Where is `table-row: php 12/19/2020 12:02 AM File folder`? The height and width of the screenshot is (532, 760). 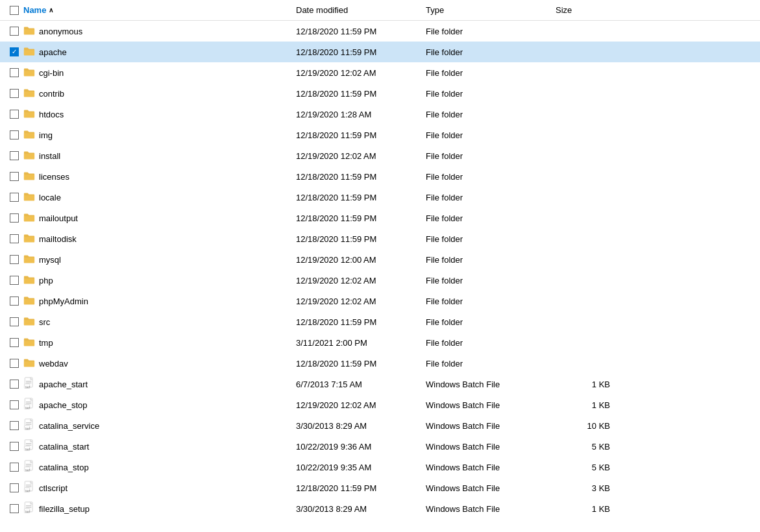
table-row: php 12/19/2020 12:02 AM File folder is located at coordinates (380, 280).